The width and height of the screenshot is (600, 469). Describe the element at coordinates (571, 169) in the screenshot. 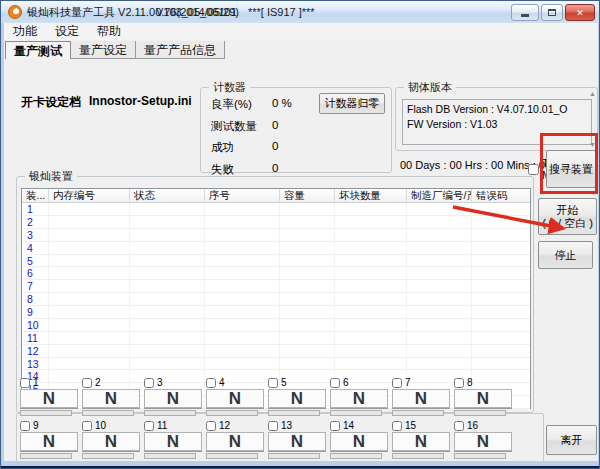

I see `search-device-button: 搜寻装置` at that location.